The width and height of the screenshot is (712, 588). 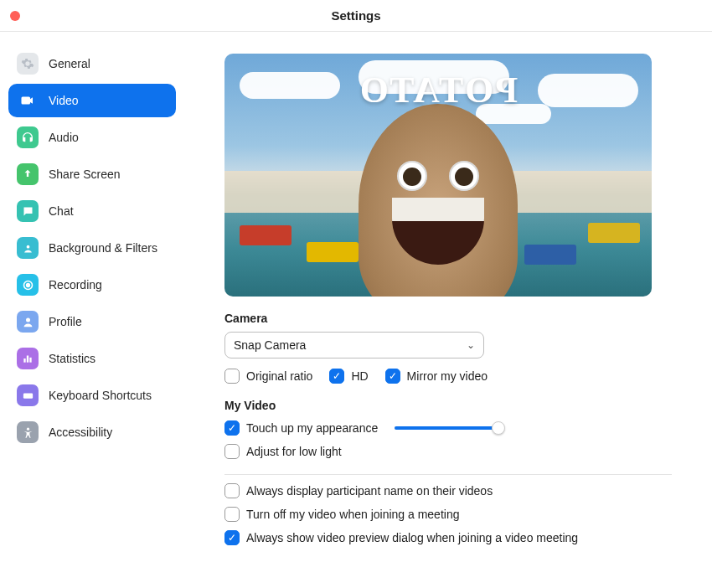 I want to click on sidebar-item-chat: Chat, so click(x=92, y=211).